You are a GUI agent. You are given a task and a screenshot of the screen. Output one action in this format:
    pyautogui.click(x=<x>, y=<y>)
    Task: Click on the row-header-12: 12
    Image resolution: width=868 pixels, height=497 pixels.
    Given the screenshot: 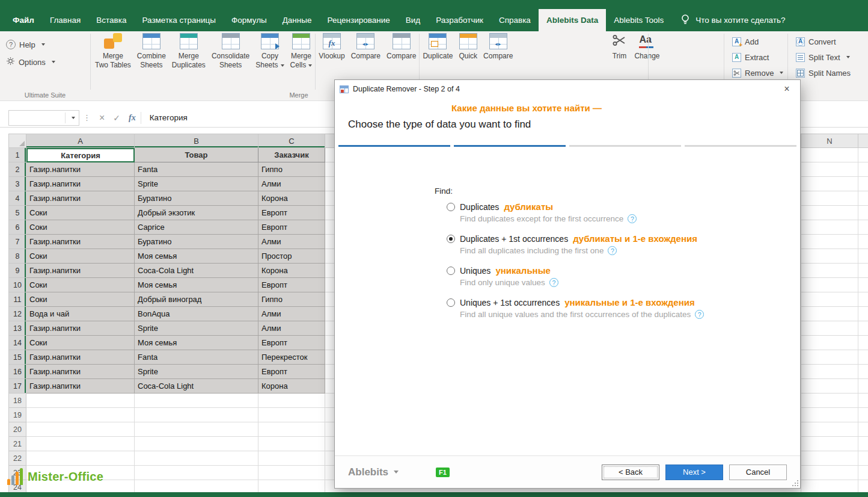 What is the action you would take?
    pyautogui.click(x=17, y=314)
    